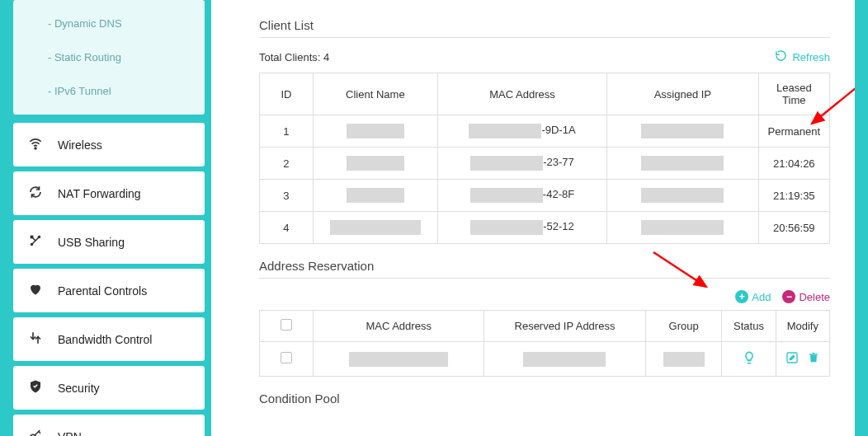  What do you see at coordinates (35, 193) in the screenshot?
I see `refresh-arrows-icon` at bounding box center [35, 193].